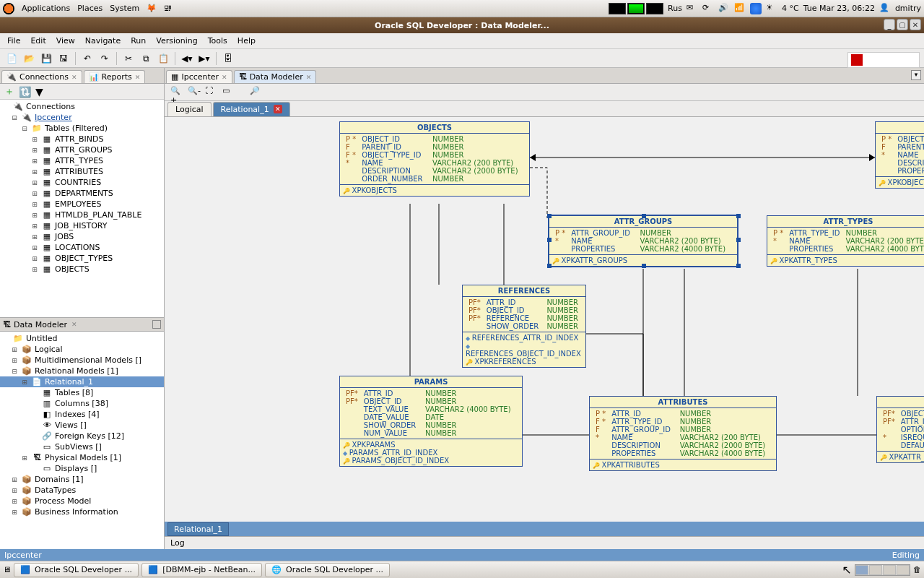  Describe the element at coordinates (256, 92) in the screenshot. I see `find-button: 🔎` at that location.